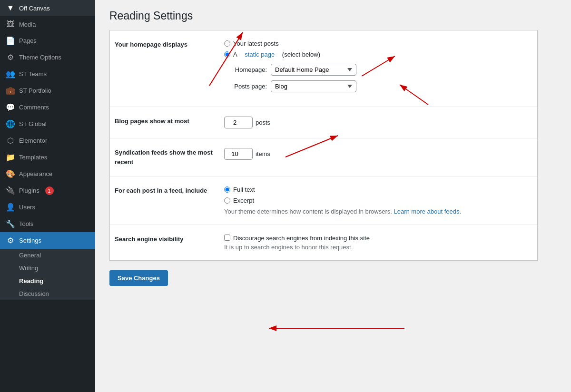 Image resolution: width=571 pixels, height=392 pixels. What do you see at coordinates (227, 54) in the screenshot?
I see `static-page-radio` at bounding box center [227, 54].